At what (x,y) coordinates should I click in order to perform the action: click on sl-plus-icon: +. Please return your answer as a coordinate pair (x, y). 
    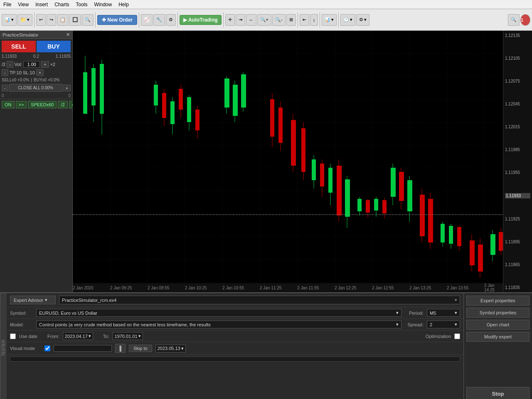
    Looking at the image, I should click on (40, 73).